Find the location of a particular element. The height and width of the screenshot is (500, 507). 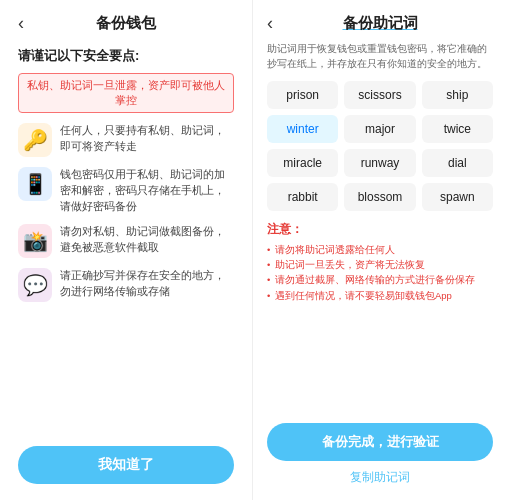

security-text: 请正确抄写并保存在安全的地方，勿进行网络传输或存储 is located at coordinates (147, 284).